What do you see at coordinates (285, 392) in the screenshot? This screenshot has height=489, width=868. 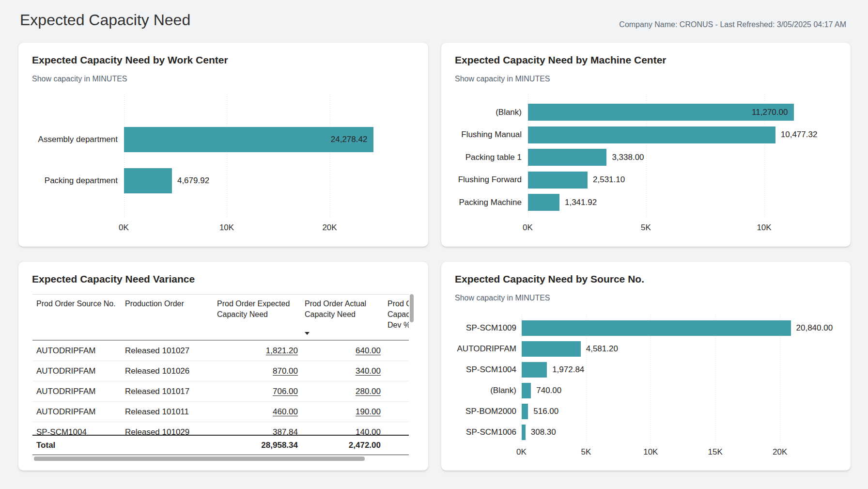 I see `cell-expected-capacity-need: 706.00` at bounding box center [285, 392].